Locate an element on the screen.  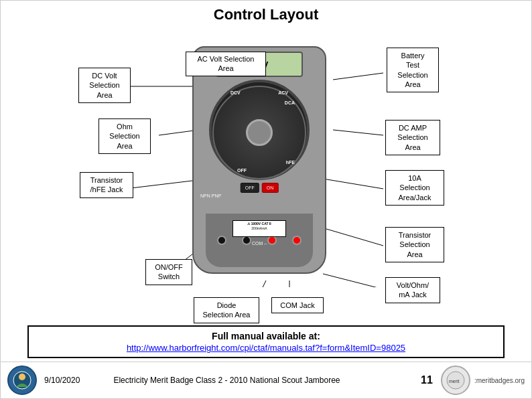
diode-label: Diode Selection Area is located at coordinates (226, 311).